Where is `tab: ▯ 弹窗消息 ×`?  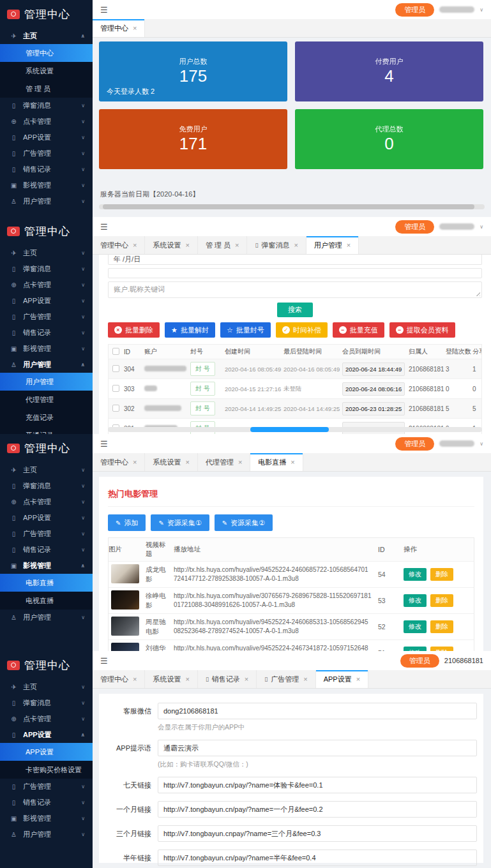
tab: ▯ 弹窗消息 × is located at coordinates (276, 245).